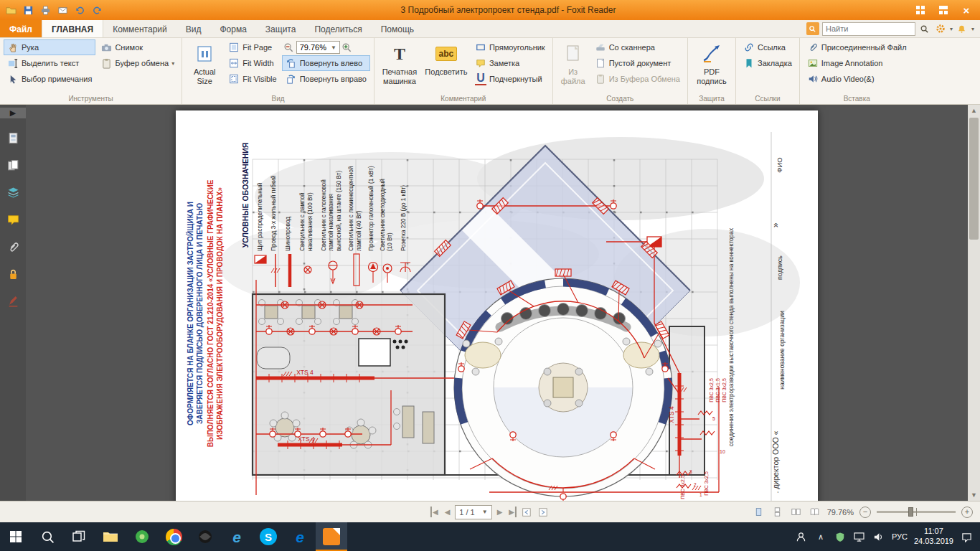 Image resolution: width=980 pixels, height=551 pixels. I want to click on snapshot-button: Снимок, so click(138, 47).